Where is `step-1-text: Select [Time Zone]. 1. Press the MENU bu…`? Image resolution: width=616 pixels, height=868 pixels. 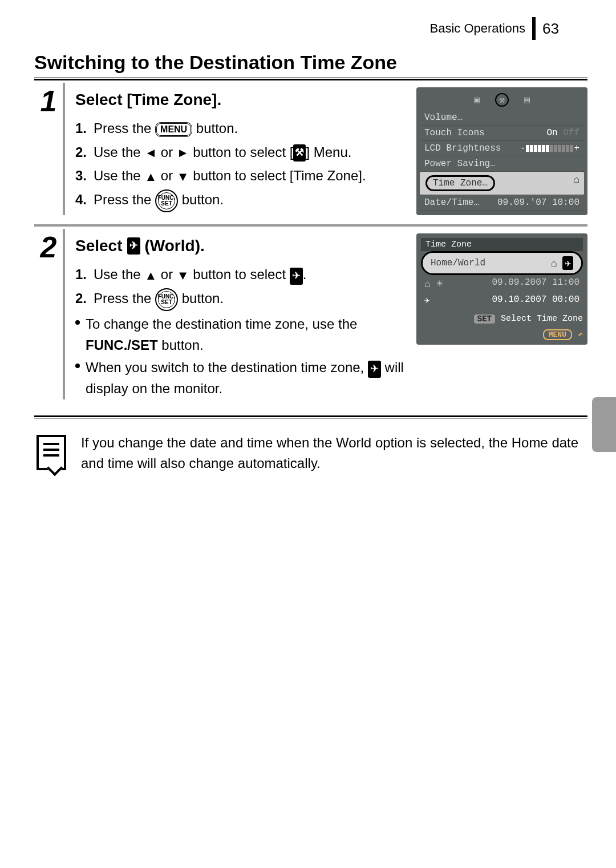
step-1-text: Select [Time Zone]. 1. Press the MENU bu… is located at coordinates (241, 151).